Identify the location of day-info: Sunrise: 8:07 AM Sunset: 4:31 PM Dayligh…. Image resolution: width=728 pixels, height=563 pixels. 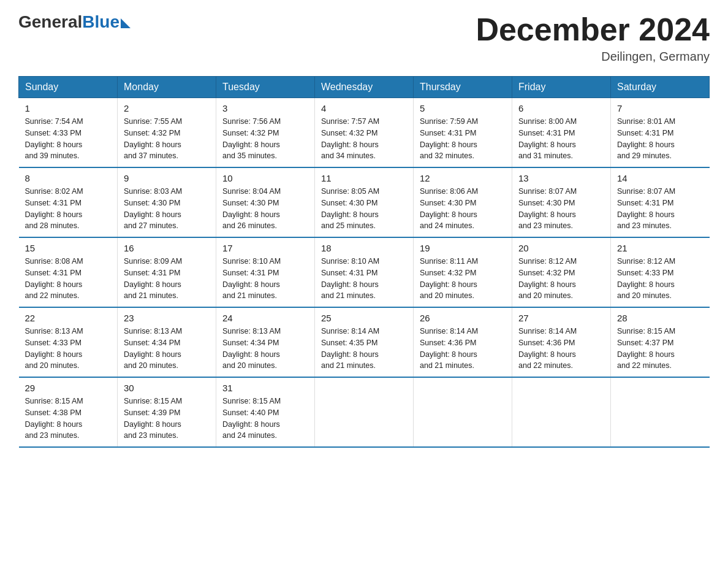
(661, 209).